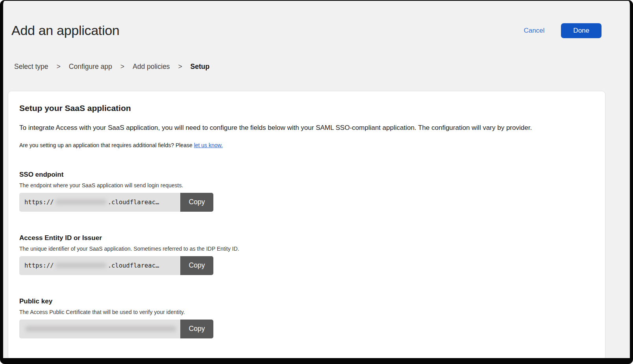 The height and width of the screenshot is (364, 633). What do you see at coordinates (307, 108) in the screenshot?
I see `card-title: Setup your SaaS application` at bounding box center [307, 108].